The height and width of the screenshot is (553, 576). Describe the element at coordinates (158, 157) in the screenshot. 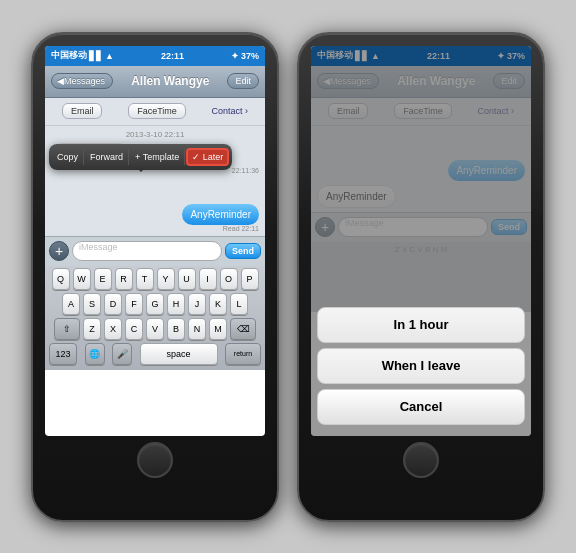

I see `template-button: + Template` at that location.